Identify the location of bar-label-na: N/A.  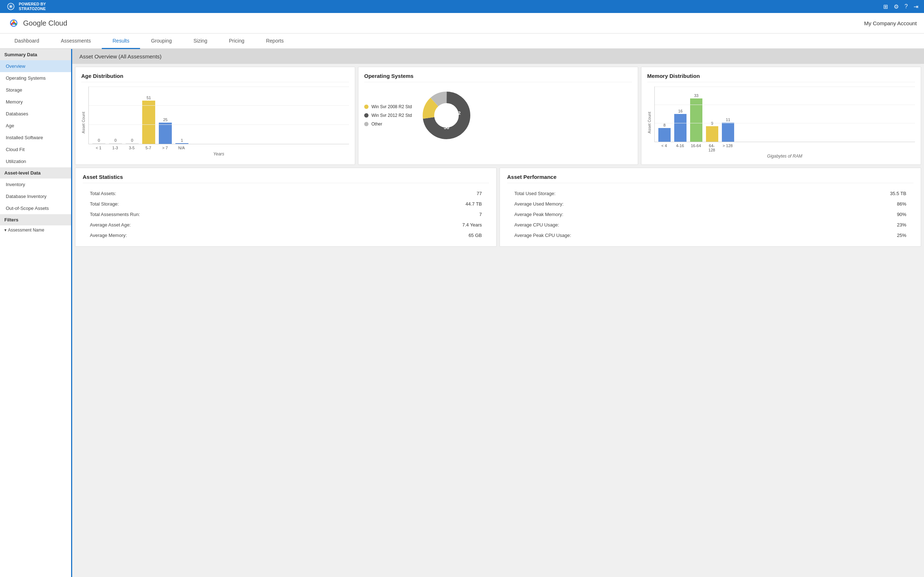
(182, 148).